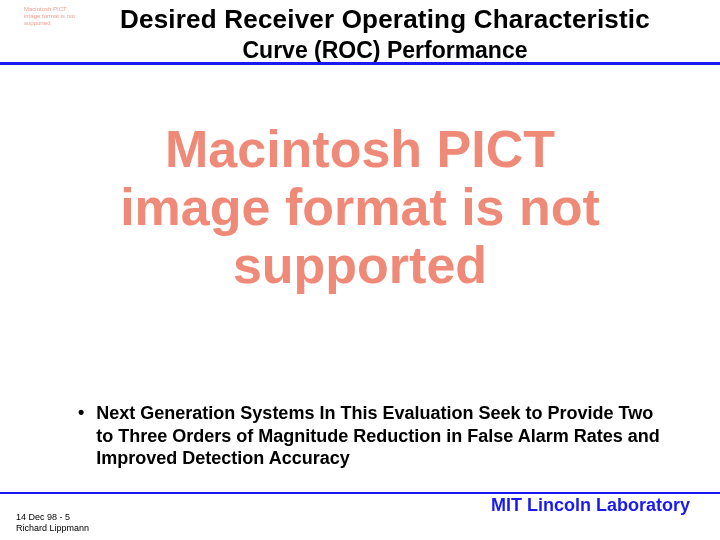  What do you see at coordinates (385, 50) in the screenshot?
I see `title-line-2: Curve (ROC) Performance` at bounding box center [385, 50].